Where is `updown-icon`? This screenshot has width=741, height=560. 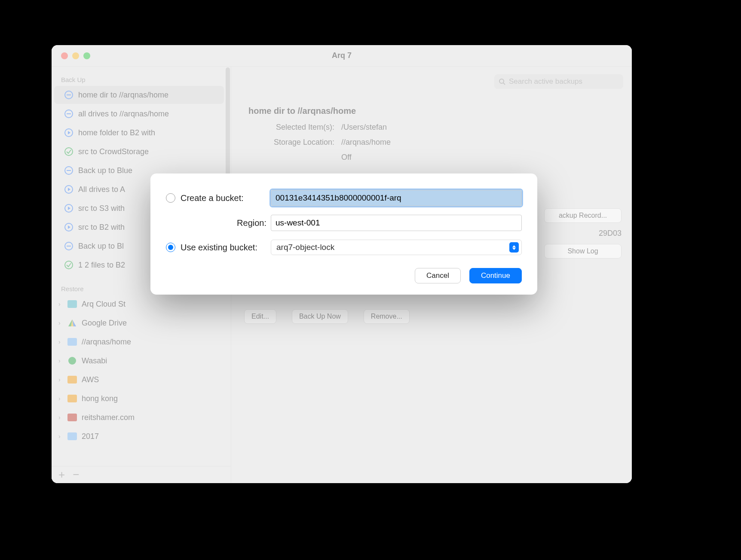 updown-icon is located at coordinates (514, 247).